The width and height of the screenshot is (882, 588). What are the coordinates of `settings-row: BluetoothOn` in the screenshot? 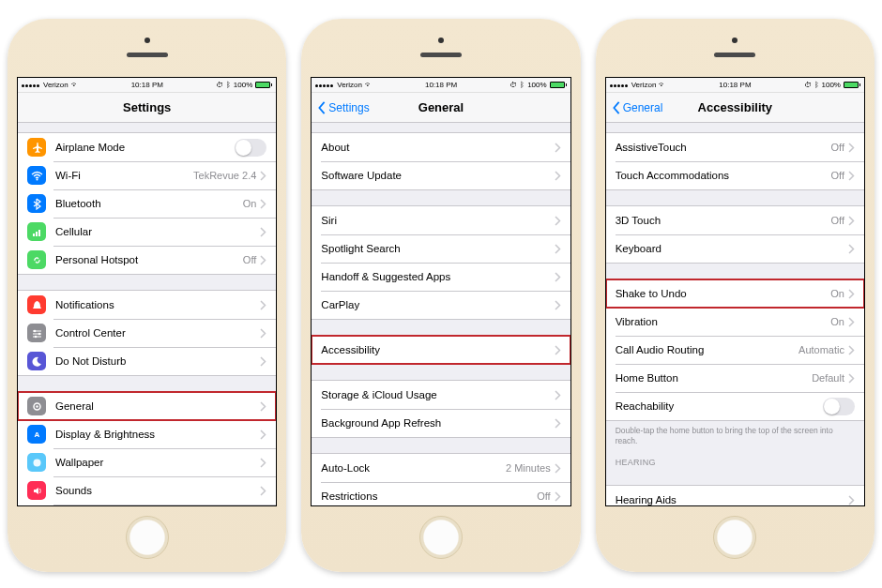 It's located at (146, 204).